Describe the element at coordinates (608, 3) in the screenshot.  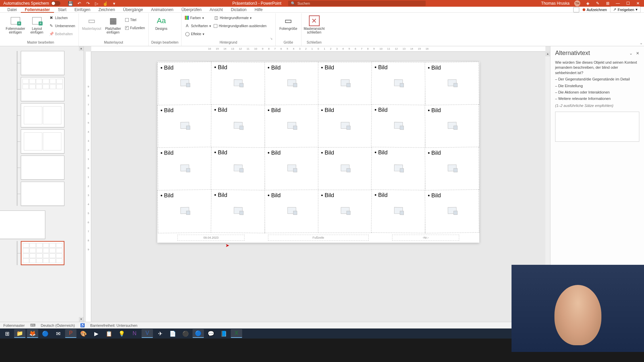
I see `window-icon: ⊞` at that location.